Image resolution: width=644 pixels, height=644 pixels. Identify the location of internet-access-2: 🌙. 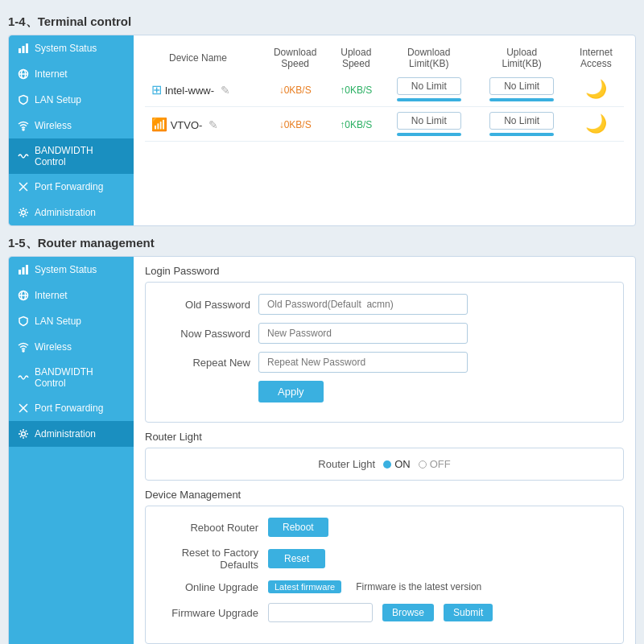
(596, 124).